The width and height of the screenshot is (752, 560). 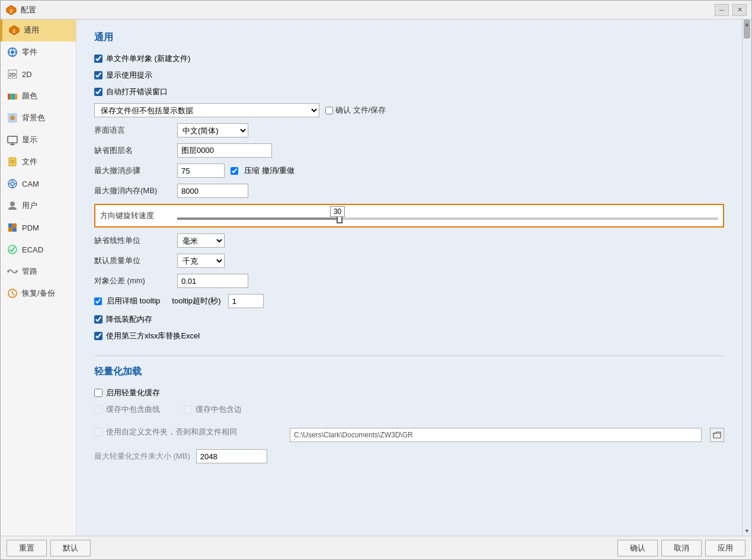 What do you see at coordinates (409, 412) in the screenshot?
I see `cache-options-row: 缓存中包含曲线 缓存中包含边` at bounding box center [409, 412].